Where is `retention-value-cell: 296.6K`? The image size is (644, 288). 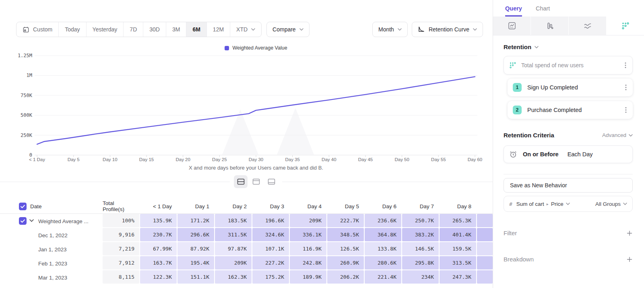 retention-value-cell: 296.6K is located at coordinates (196, 234).